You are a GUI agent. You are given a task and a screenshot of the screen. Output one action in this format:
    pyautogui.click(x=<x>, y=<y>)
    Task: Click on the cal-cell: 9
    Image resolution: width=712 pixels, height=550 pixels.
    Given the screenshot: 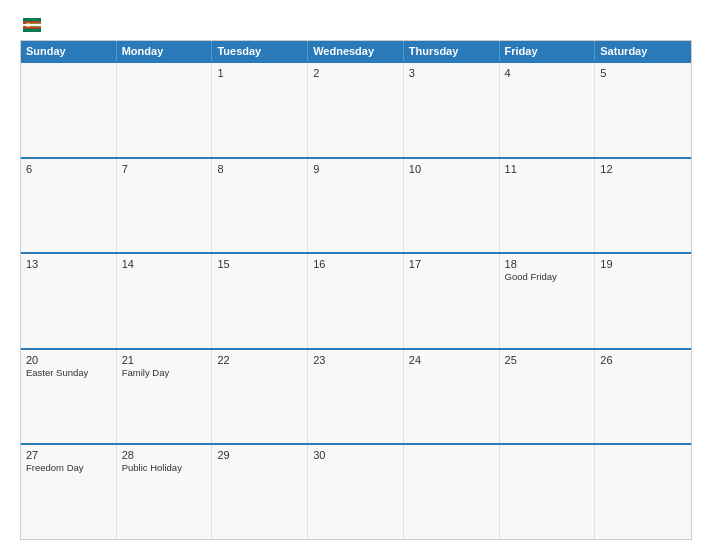 What is the action you would take?
    pyautogui.click(x=356, y=206)
    